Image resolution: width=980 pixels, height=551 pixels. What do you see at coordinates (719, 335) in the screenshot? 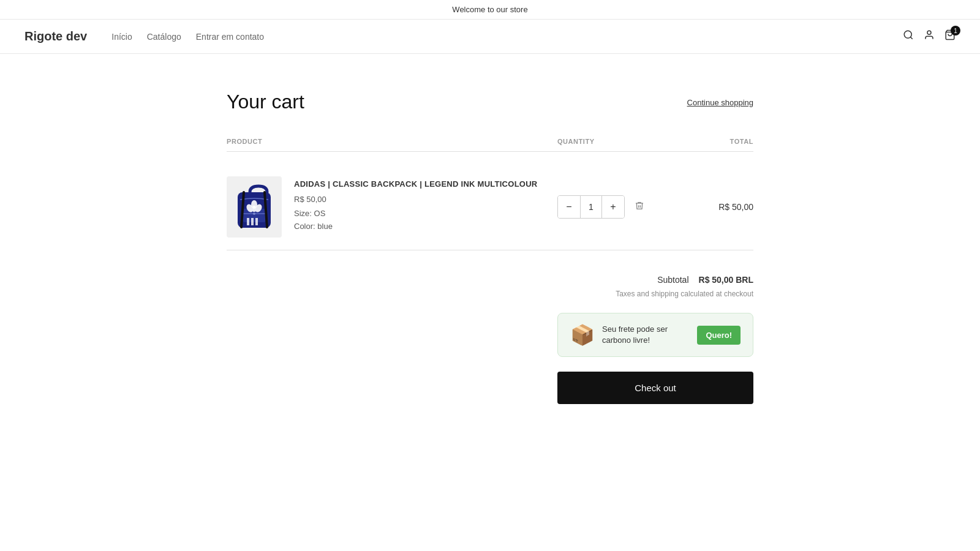
I see `carbon-button: Quero!` at bounding box center [719, 335].